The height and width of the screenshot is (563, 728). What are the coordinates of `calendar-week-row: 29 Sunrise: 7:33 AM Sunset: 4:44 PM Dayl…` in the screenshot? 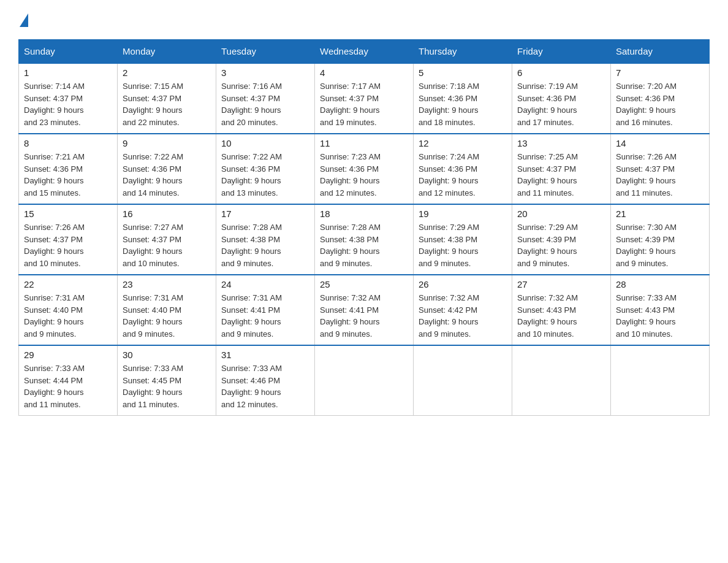 It's located at (364, 380).